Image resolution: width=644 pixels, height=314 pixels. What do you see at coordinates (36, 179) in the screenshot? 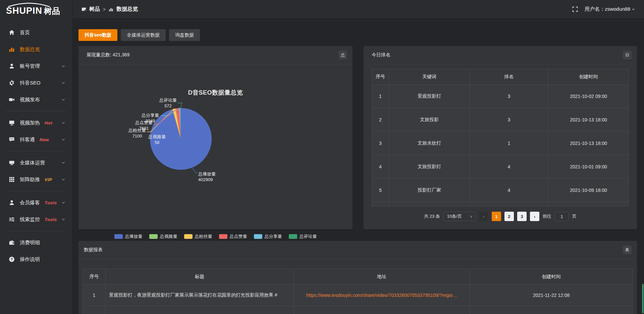
I see `sidebar-item-matrix-boost: 矩阵助推 VIP` at bounding box center [36, 179].